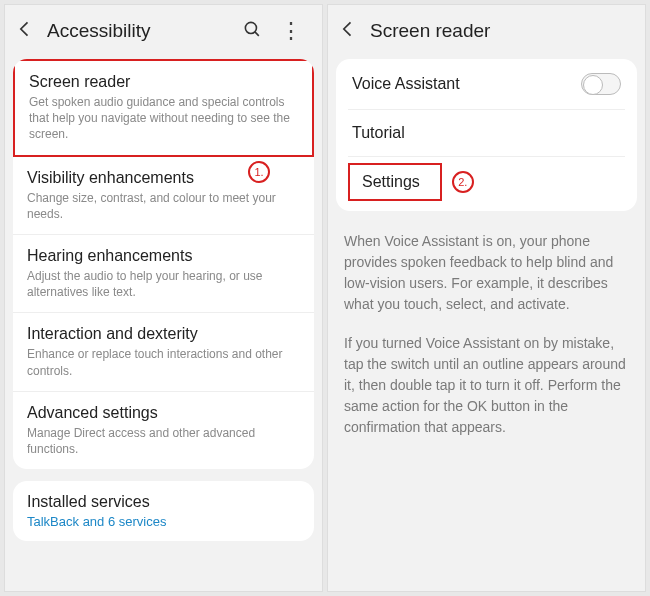  I want to click on item-title: Screen reader, so click(164, 82).